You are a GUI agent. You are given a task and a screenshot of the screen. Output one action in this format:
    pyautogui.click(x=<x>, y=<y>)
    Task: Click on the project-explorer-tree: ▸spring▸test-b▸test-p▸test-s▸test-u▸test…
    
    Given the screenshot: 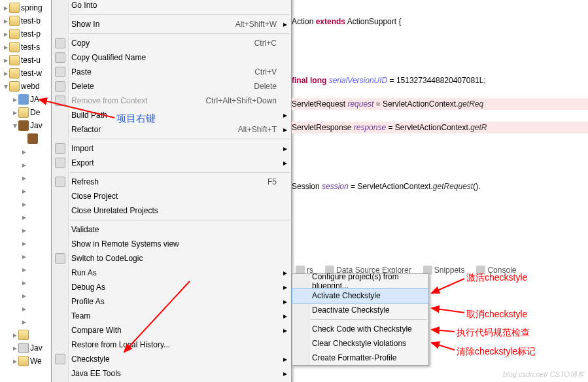 What is the action you would take?
    pyautogui.click(x=27, y=191)
    